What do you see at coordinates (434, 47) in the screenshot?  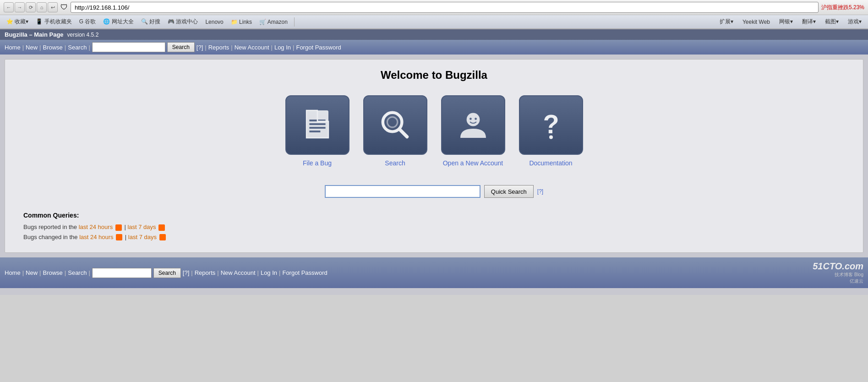 I see `bugzilla-nav-bar: Home | New | Browse | Search | Search [?…` at bounding box center [434, 47].